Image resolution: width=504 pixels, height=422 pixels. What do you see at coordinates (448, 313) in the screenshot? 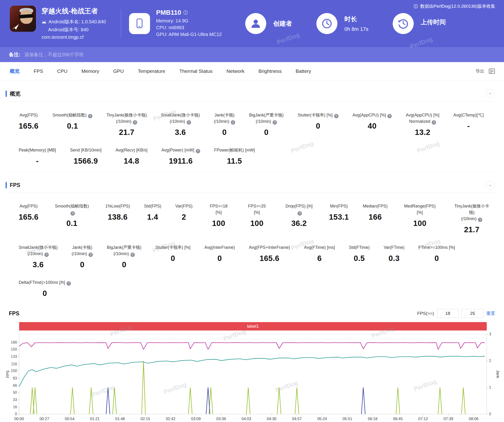
I see `fps-threshold-low-input` at bounding box center [448, 313].